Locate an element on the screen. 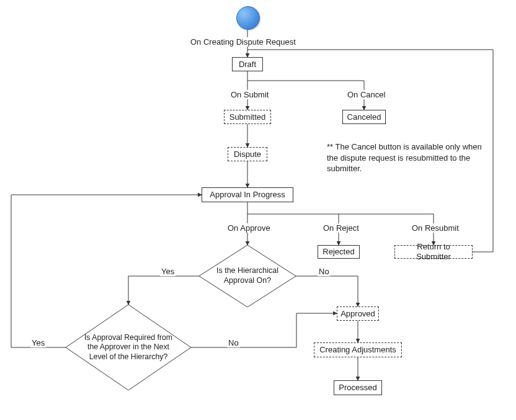 This screenshot has width=516, height=420. edge-label-on-resubmit: On Resubmit is located at coordinates (435, 228).